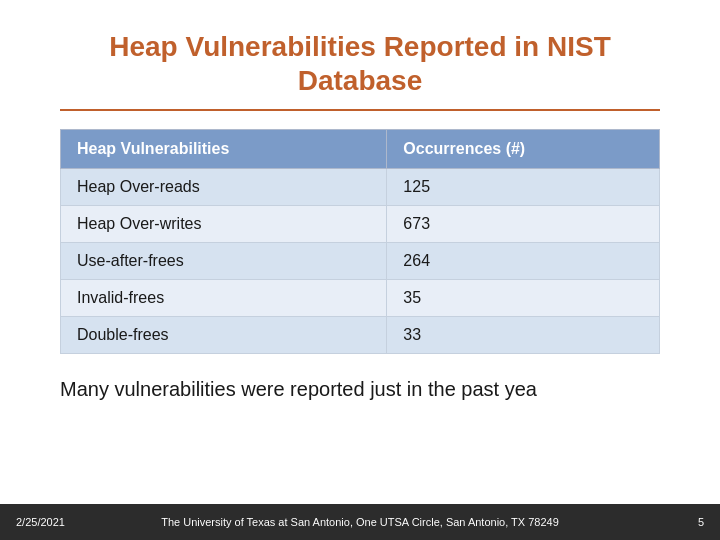 Image resolution: width=720 pixels, height=540 pixels. What do you see at coordinates (360, 522) in the screenshot?
I see `university-name: The University of Texas at San Antonio, …` at bounding box center [360, 522].